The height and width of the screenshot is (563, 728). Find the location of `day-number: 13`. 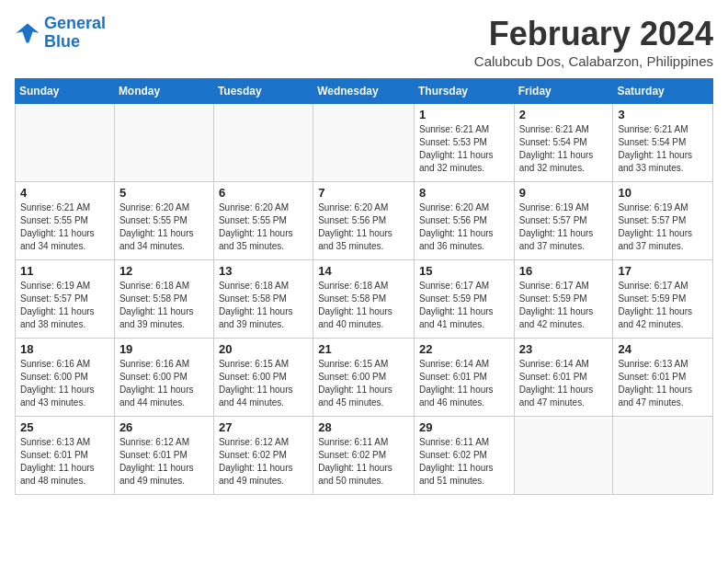

day-number: 13 is located at coordinates (263, 270).